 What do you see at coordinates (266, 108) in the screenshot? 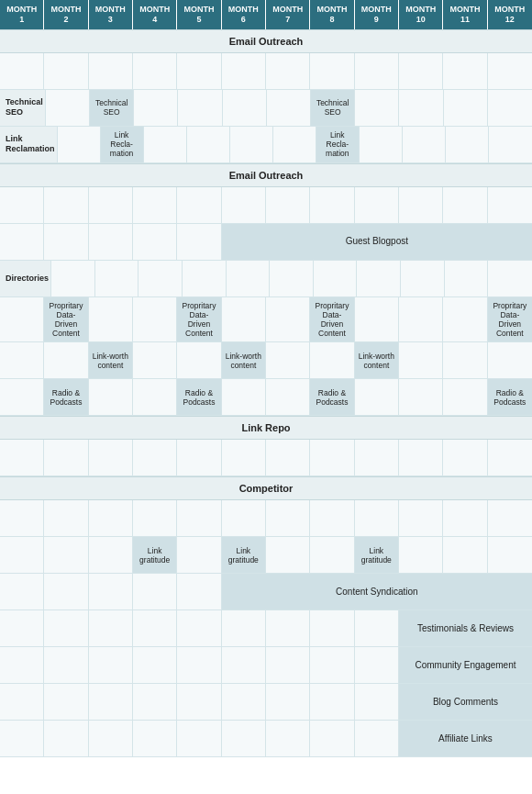
I see `data-row-1-0: Technical SEOTechnical SEOTechnical SEO` at bounding box center [266, 108].